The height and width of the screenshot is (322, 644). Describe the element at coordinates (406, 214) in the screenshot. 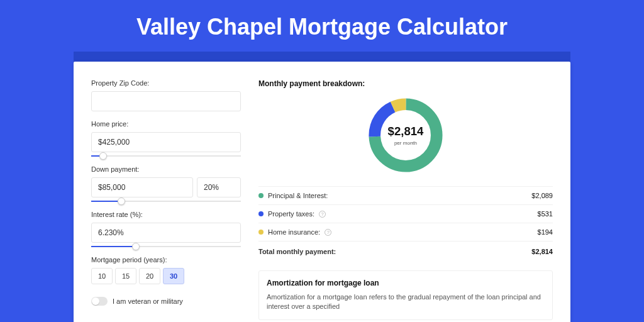

I see `breakdown-row-taxes: Property taxes: ? $531` at that location.